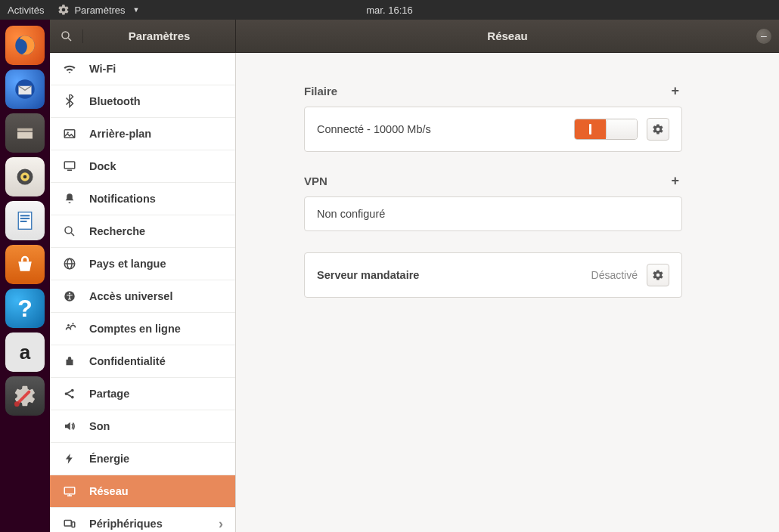 This screenshot has width=779, height=532. What do you see at coordinates (507, 36) in the screenshot?
I see `panel-title: Réseau` at bounding box center [507, 36].